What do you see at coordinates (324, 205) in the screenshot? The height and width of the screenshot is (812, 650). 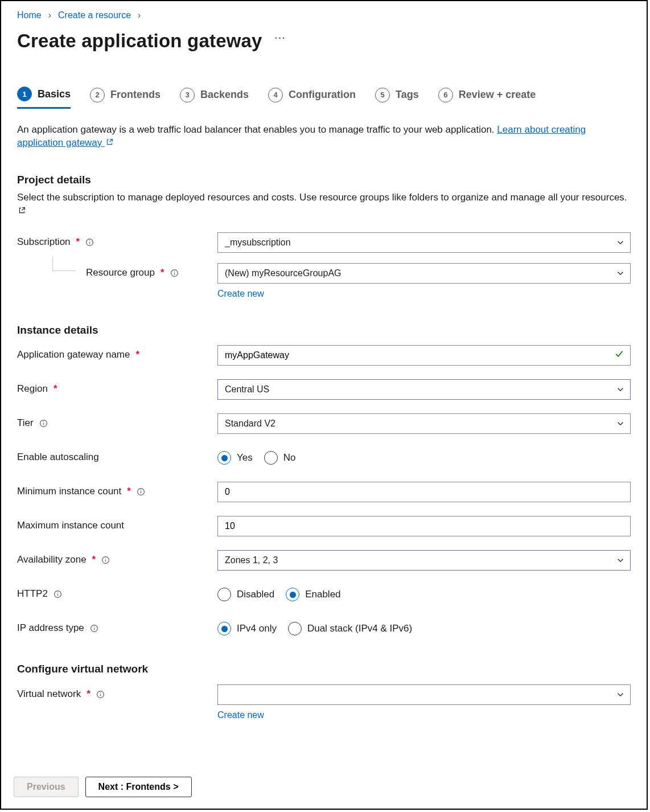 I see `section-desc-project: Select the subscription to manage deploy…` at bounding box center [324, 205].